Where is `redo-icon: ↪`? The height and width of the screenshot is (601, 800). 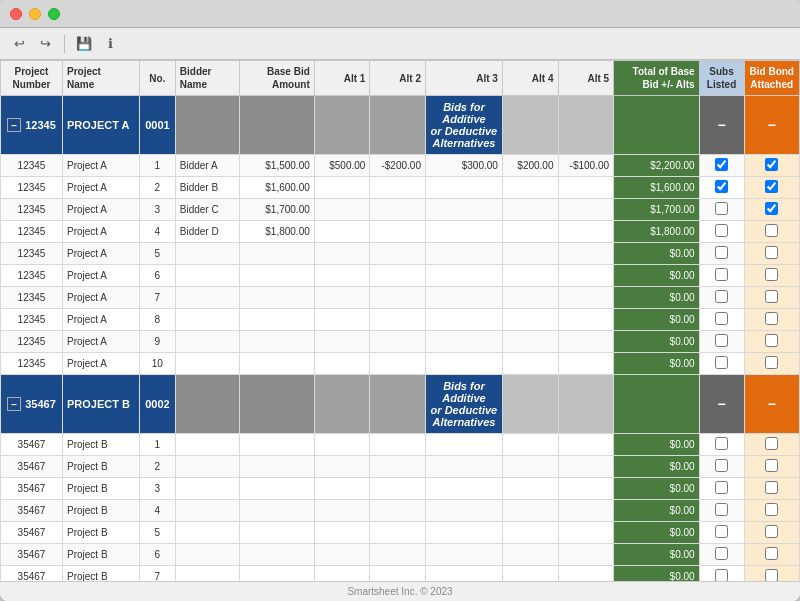 redo-icon: ↪ is located at coordinates (45, 44).